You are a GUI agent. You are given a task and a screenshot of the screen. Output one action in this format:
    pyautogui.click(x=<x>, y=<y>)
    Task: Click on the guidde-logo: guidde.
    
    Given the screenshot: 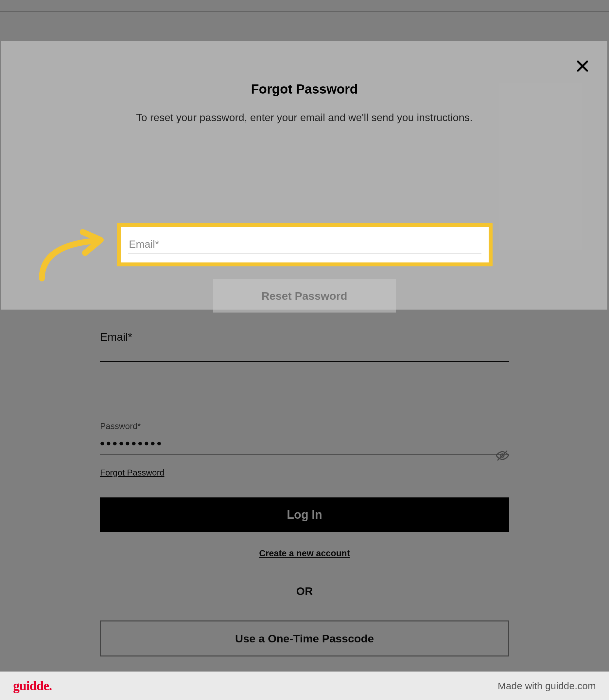 What is the action you would take?
    pyautogui.click(x=33, y=686)
    